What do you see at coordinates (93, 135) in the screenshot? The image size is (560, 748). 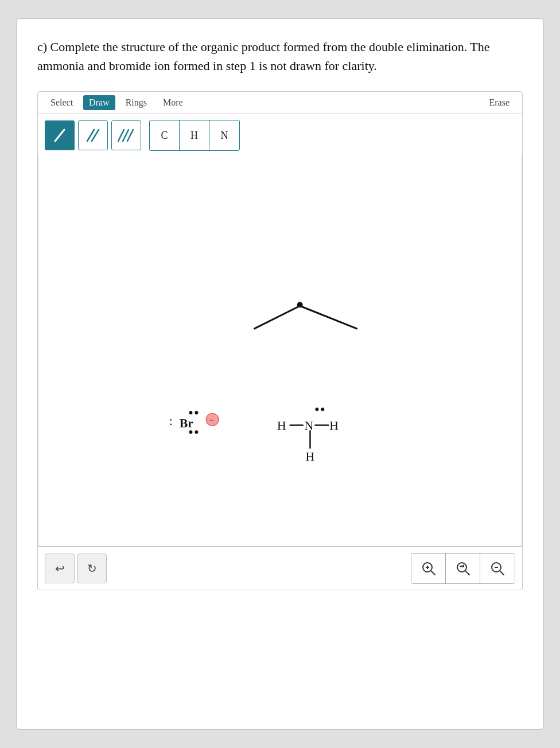 I see `double-bond-button` at bounding box center [93, 135].